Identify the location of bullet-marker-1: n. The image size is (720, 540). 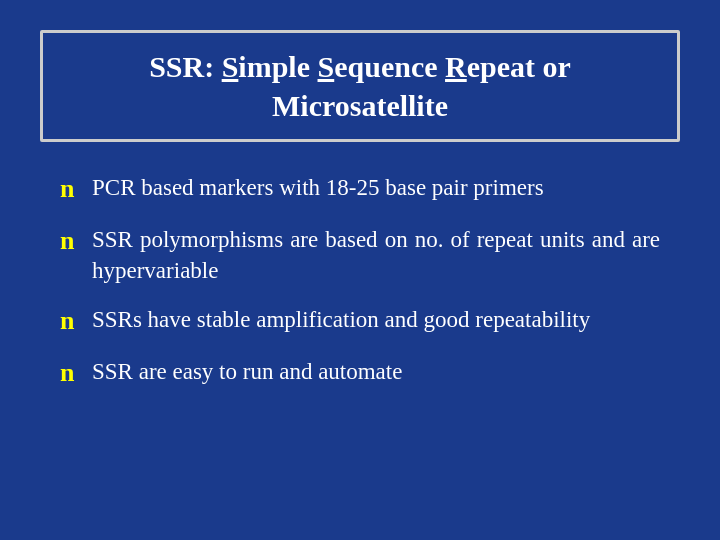
(70, 189).